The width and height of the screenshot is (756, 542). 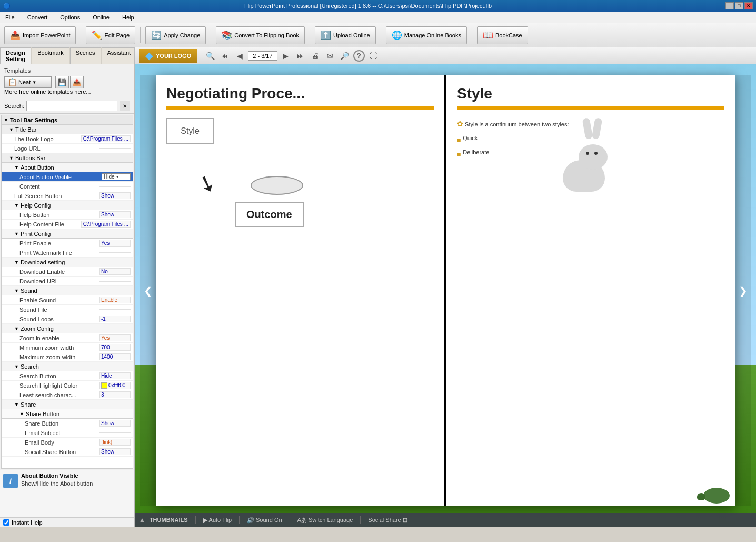 I want to click on tree-item-zoom-enable: Zoom in enable Yes, so click(x=67, y=338).